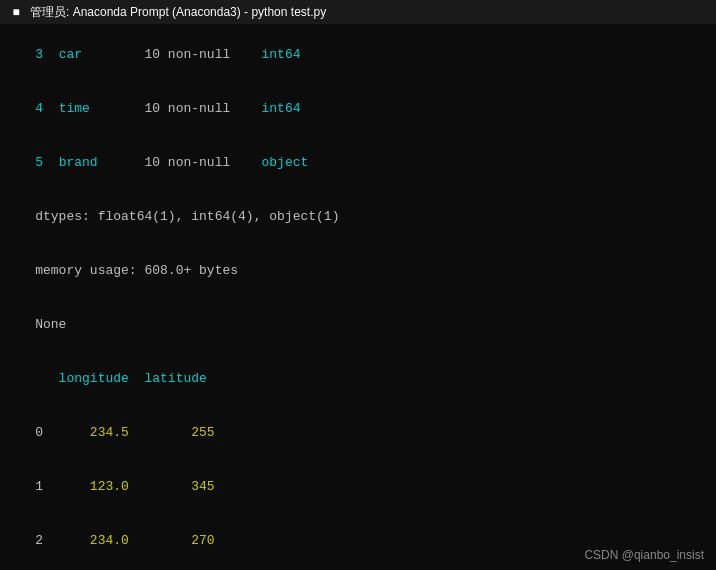  I want to click on watermark: CSDN @qianbo_insist, so click(644, 555).